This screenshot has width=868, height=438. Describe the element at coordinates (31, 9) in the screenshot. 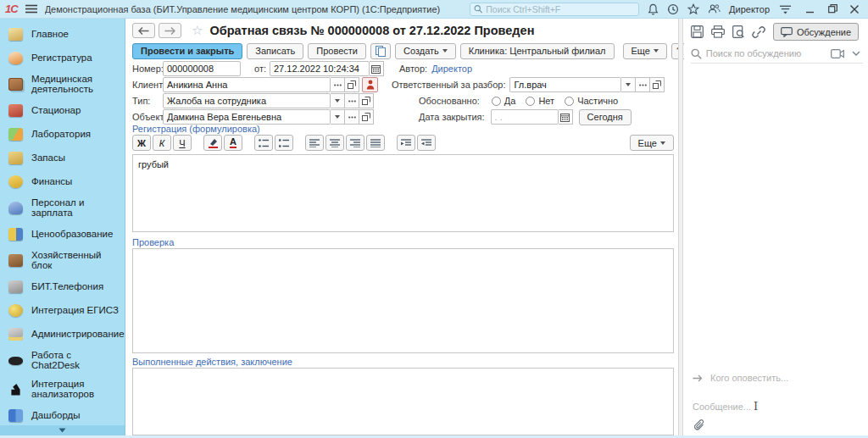

I see `hamburger-menu-icon` at that location.